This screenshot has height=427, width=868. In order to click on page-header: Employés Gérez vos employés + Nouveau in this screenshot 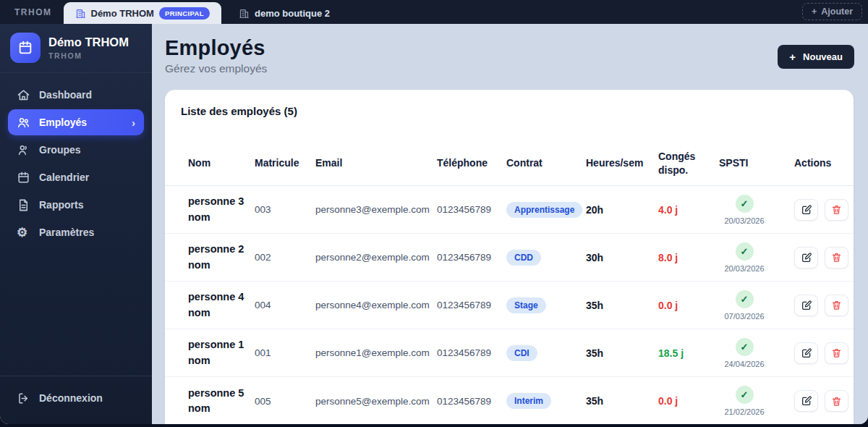, I will do `click(510, 55)`.